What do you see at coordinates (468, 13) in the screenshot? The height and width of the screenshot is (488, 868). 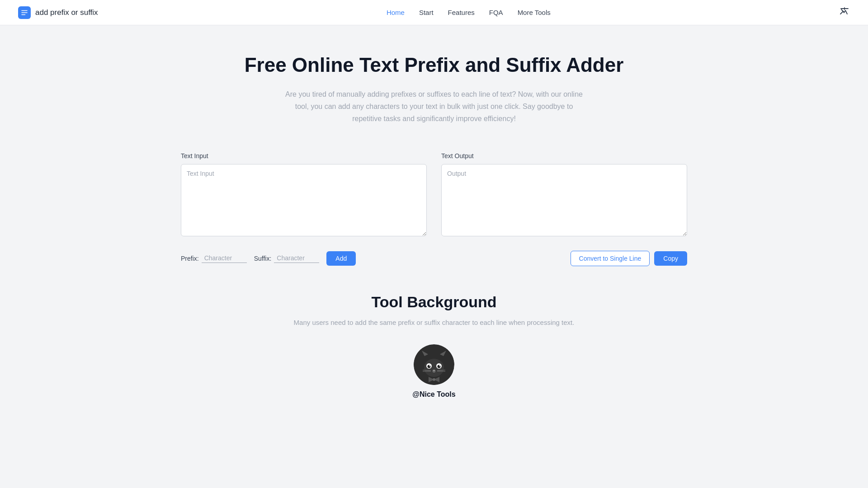 I see `main-nav: Home Start Features FQA More Tools` at bounding box center [468, 13].